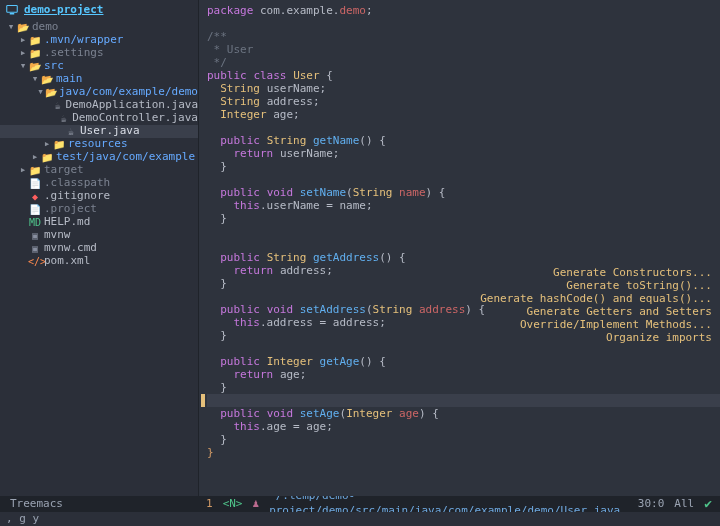 This screenshot has width=720, height=526. Describe the element at coordinates (51, 93) in the screenshot. I see `folder-o-icon: 📂` at that location.